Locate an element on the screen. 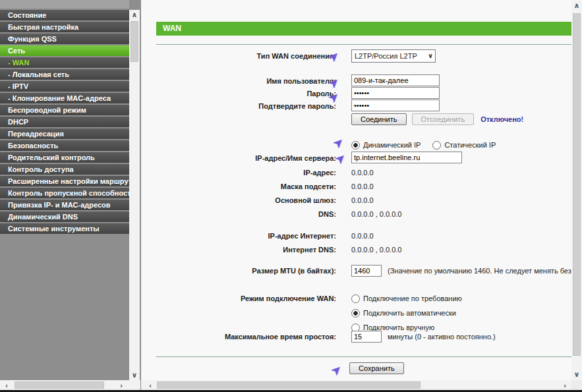  sidebar-item-ddns: Динамический DNS is located at coordinates (65, 217).